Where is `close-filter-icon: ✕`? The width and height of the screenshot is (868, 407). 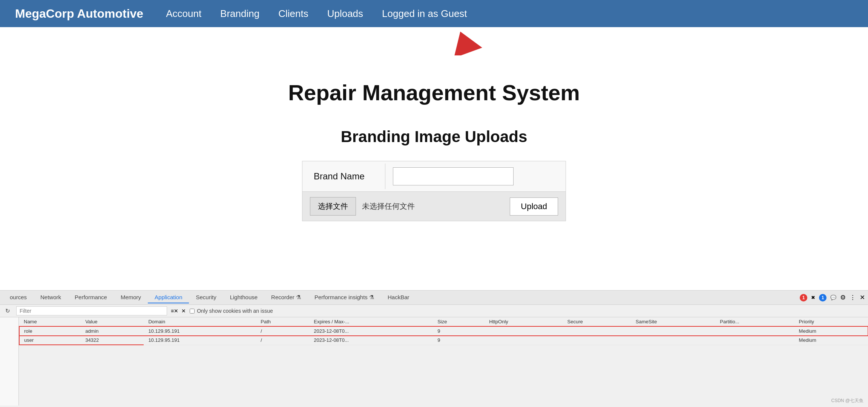 close-filter-icon: ✕ is located at coordinates (184, 311).